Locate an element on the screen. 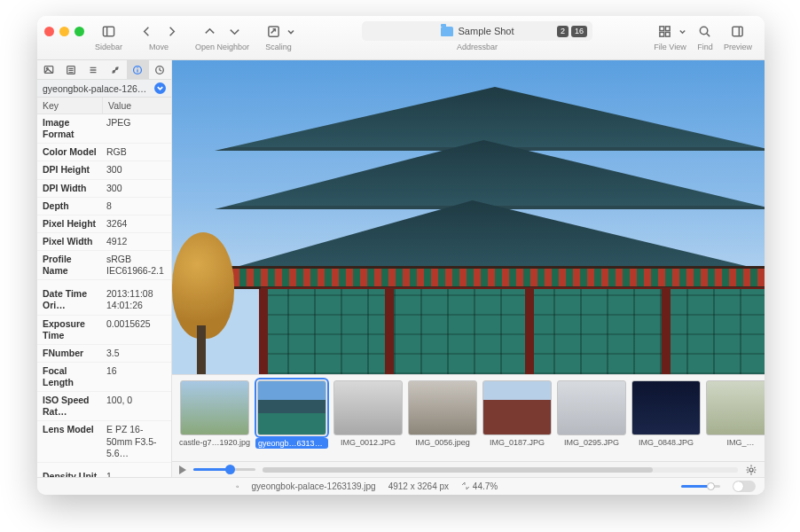 This screenshot has width=800, height=532. metadata-key: Image Format is located at coordinates (70, 129).